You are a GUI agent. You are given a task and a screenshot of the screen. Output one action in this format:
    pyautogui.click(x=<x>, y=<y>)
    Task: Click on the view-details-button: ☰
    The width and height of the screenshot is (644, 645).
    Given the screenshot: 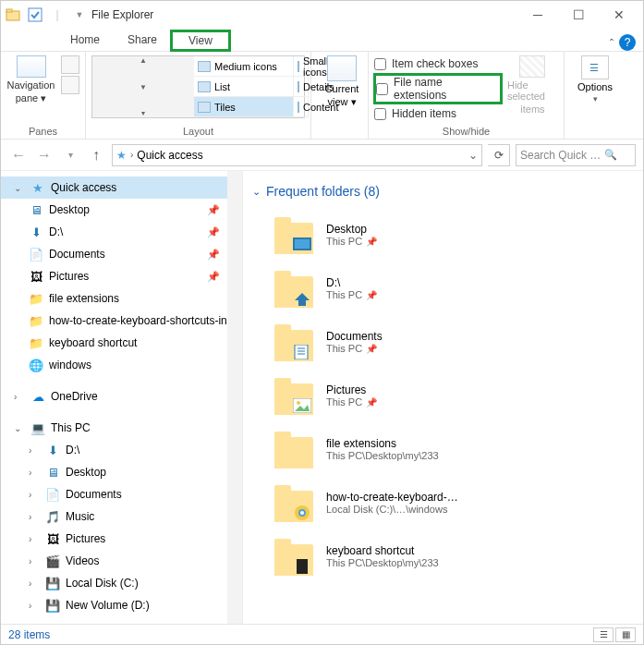 What is the action you would take?
    pyautogui.click(x=603, y=635)
    